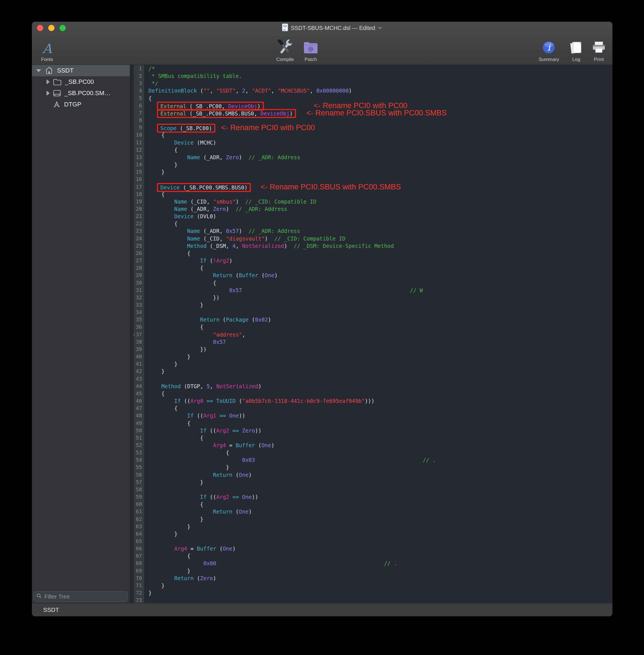 Image resolution: width=644 pixels, height=655 pixels. What do you see at coordinates (373, 526) in the screenshot?
I see `code-line: 63 }` at bounding box center [373, 526].